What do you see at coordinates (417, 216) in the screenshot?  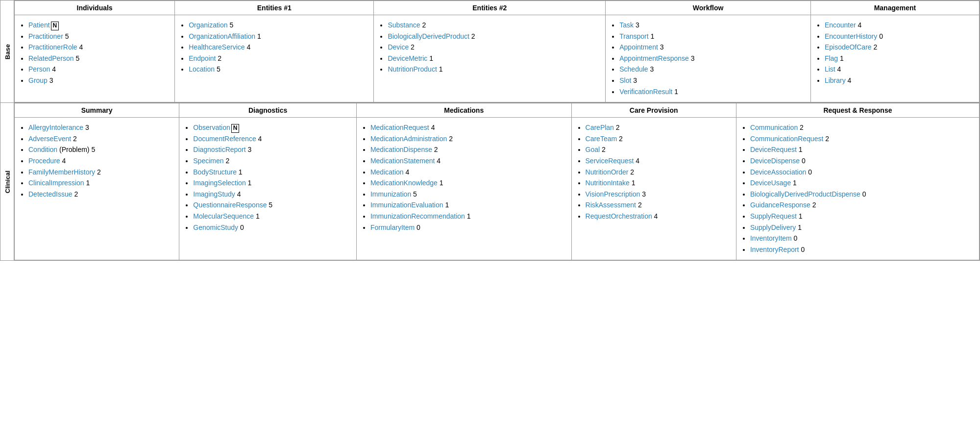 I see `item-link-immunizationrecommendation: ImmunizationRecommendation` at bounding box center [417, 216].